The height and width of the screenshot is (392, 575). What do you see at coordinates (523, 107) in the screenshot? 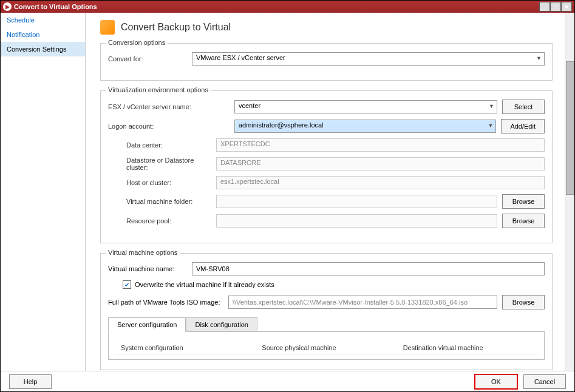
I see `select-server-button: Select` at bounding box center [523, 107].